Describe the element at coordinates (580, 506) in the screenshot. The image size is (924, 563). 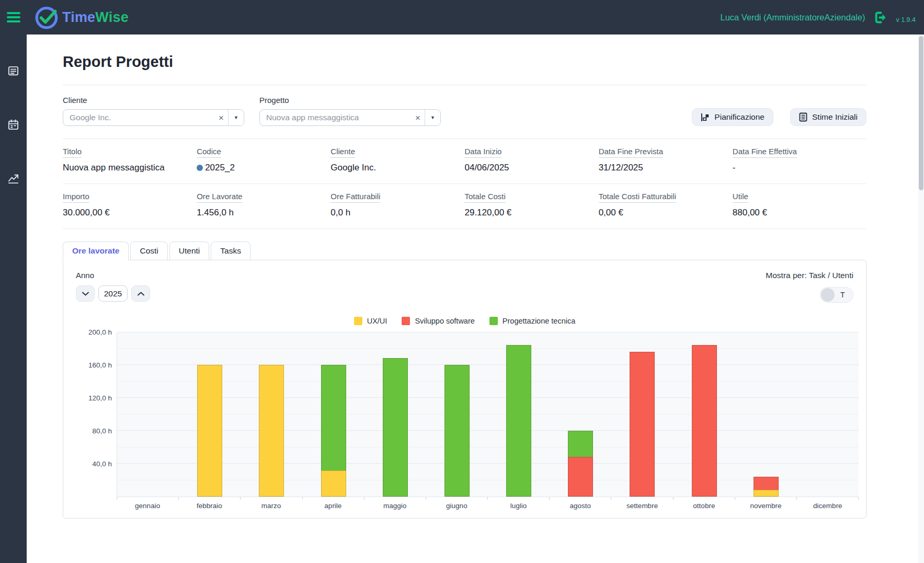
I see `x-axis-label: agosto` at that location.